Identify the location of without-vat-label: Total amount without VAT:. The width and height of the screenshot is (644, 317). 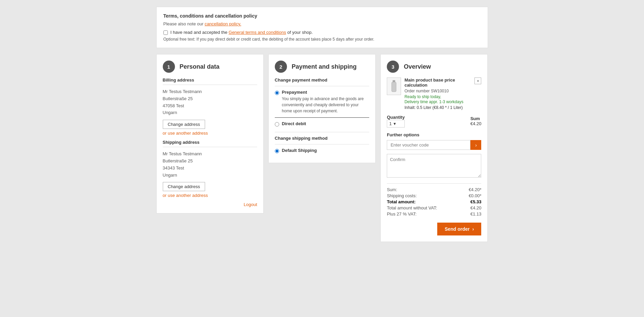
(412, 208).